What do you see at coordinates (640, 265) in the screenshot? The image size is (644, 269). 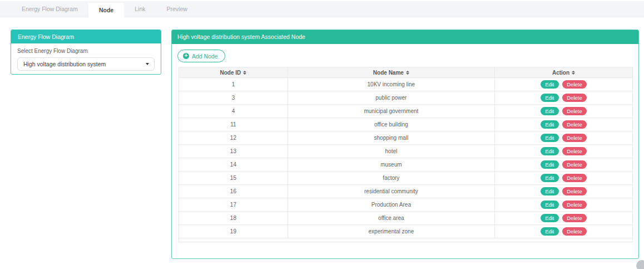 I see `scrollbar-thumb` at bounding box center [640, 265].